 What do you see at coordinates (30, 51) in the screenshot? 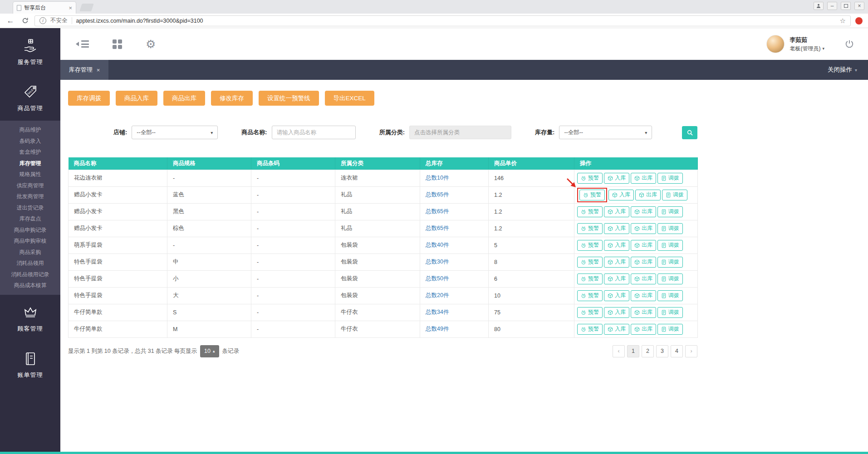
I see `sidebar-item-service: 服务管理` at bounding box center [30, 51].